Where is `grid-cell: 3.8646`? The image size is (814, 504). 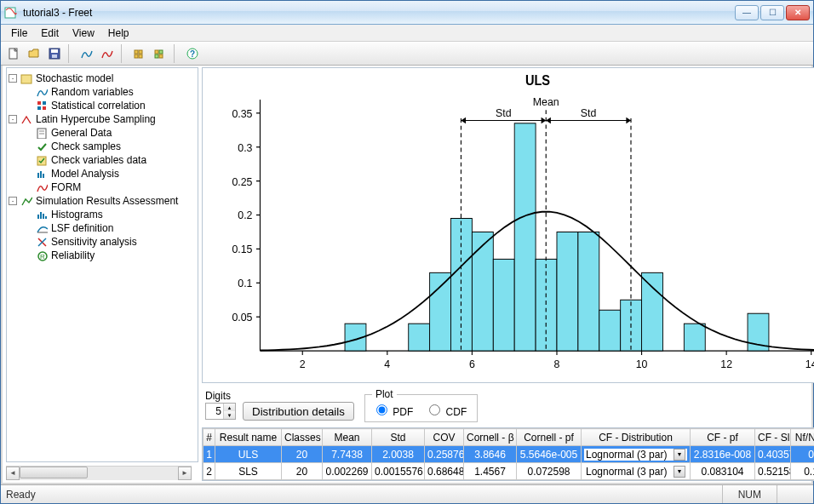 grid-cell: 3.8646 is located at coordinates (490, 455).